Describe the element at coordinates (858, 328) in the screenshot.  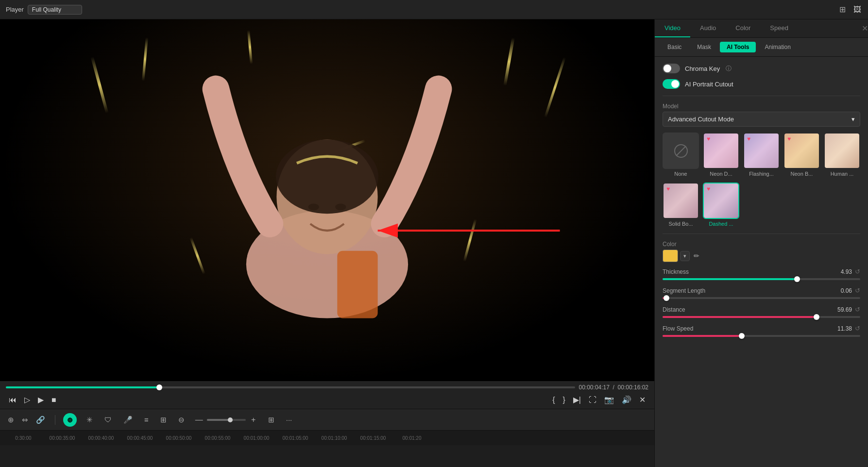
I see `flow-speed-reset-button: ↺` at that location.